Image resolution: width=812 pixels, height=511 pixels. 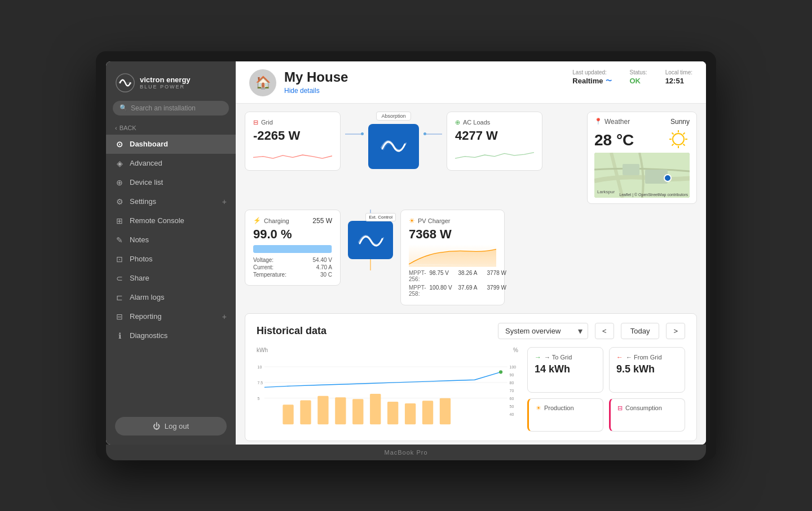 I want to click on sidebar-item-label: Advanced, so click(x=146, y=163).